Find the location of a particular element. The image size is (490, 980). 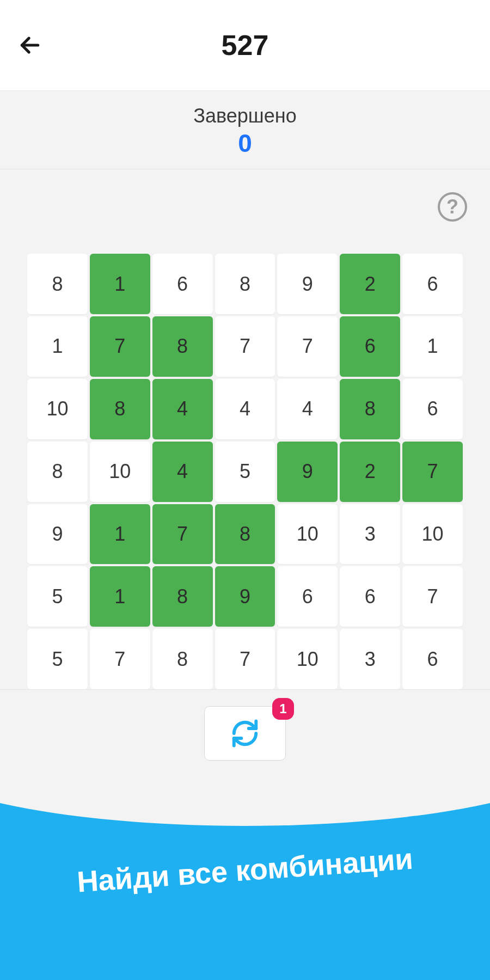

app-header: 527 is located at coordinates (245, 46).